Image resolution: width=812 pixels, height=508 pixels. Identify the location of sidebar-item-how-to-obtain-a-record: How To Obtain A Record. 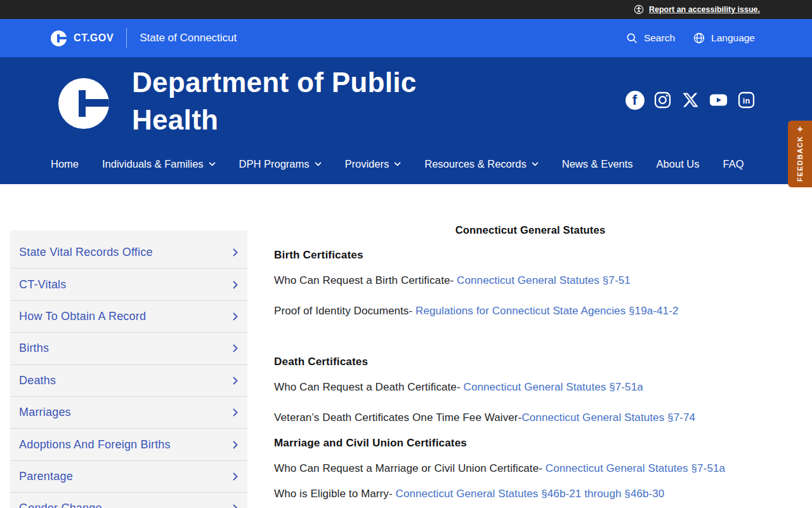
(129, 317).